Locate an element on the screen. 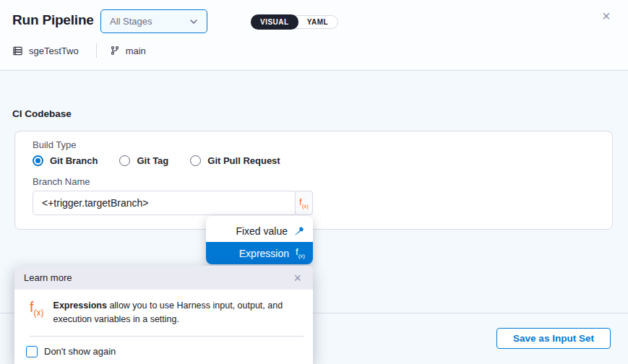 The width and height of the screenshot is (628, 364). popover-header: Learn more × is located at coordinates (163, 277).